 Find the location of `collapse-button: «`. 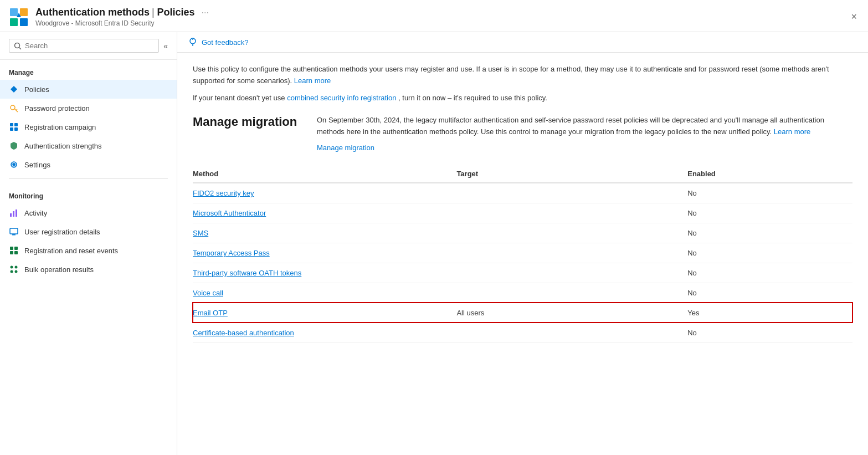

collapse-button: « is located at coordinates (166, 46).